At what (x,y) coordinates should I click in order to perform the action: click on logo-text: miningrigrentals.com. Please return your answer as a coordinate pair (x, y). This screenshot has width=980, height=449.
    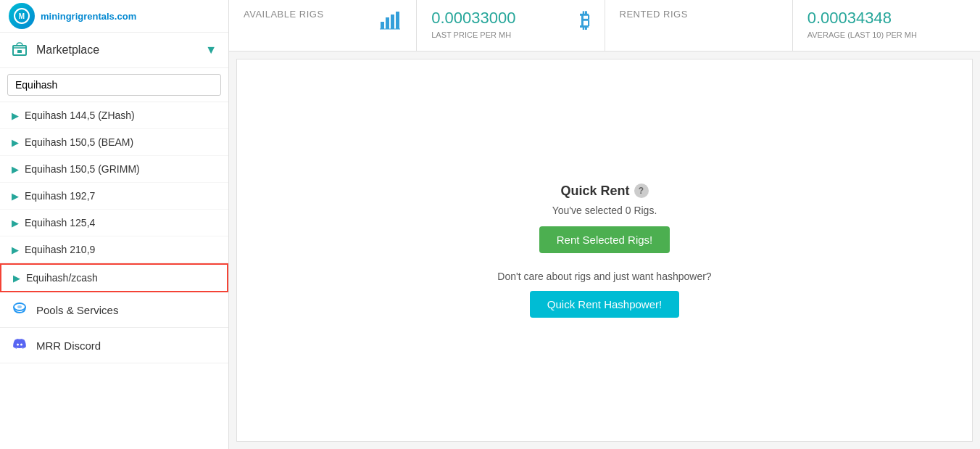
    Looking at the image, I should click on (88, 16).